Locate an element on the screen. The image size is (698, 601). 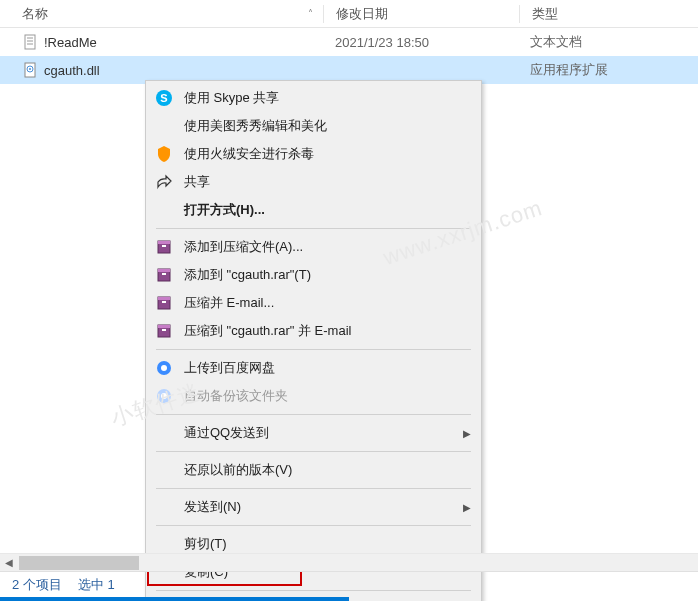
menu-item-label: 上传到百度网盘 is located at coordinates (230, 368).